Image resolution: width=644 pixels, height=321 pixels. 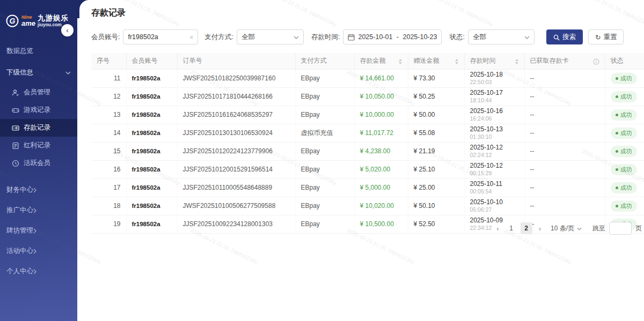 I want to click on status-select: 全部, so click(x=501, y=37).